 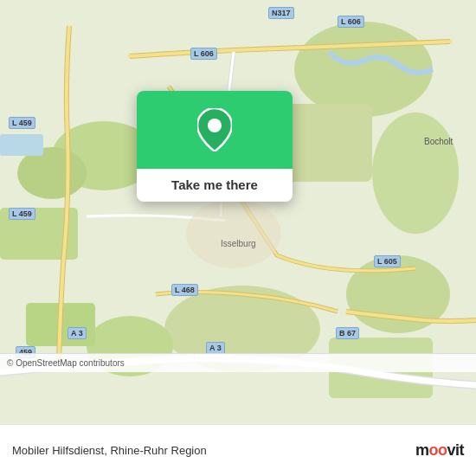 I want to click on road-label-a3-left: A 3, so click(x=77, y=333).